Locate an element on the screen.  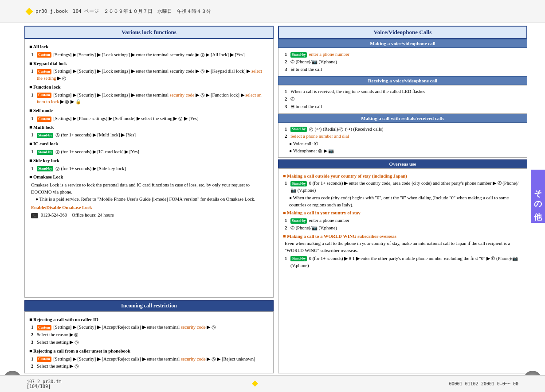
incoming-call-heading: Incoming call restriction is located at coordinates (149, 306).